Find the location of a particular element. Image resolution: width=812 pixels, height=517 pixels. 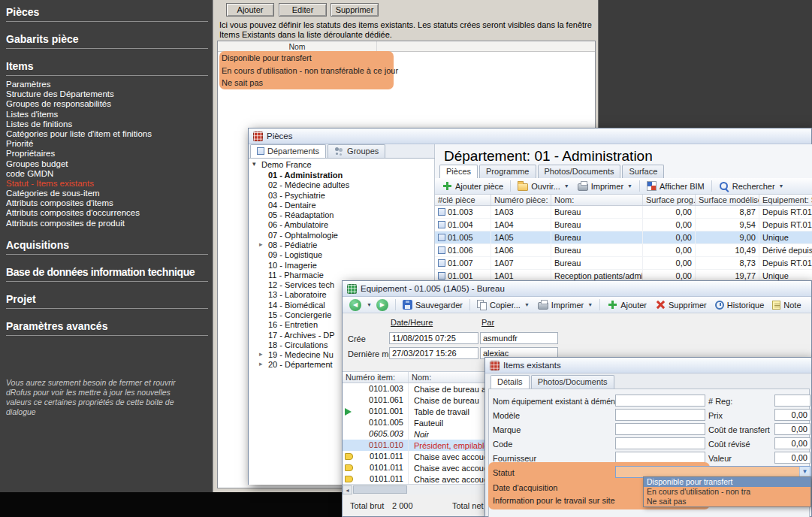

scrollbar-thumb is located at coordinates (380, 490).